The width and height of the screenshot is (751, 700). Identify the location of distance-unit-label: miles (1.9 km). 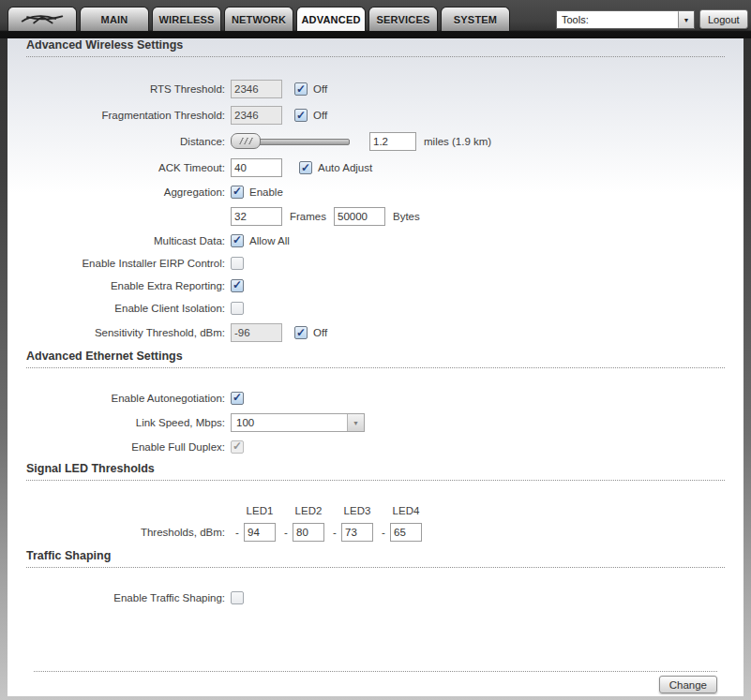
(458, 141).